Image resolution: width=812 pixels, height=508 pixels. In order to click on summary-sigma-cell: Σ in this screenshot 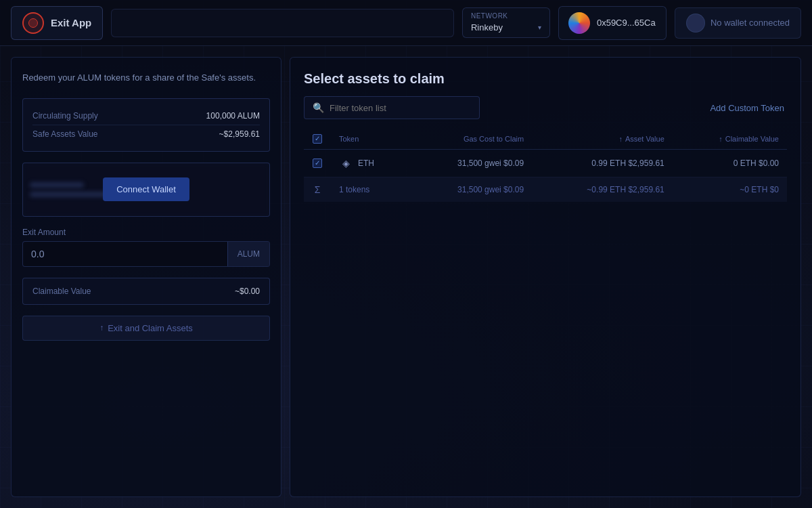, I will do `click(317, 190)`.